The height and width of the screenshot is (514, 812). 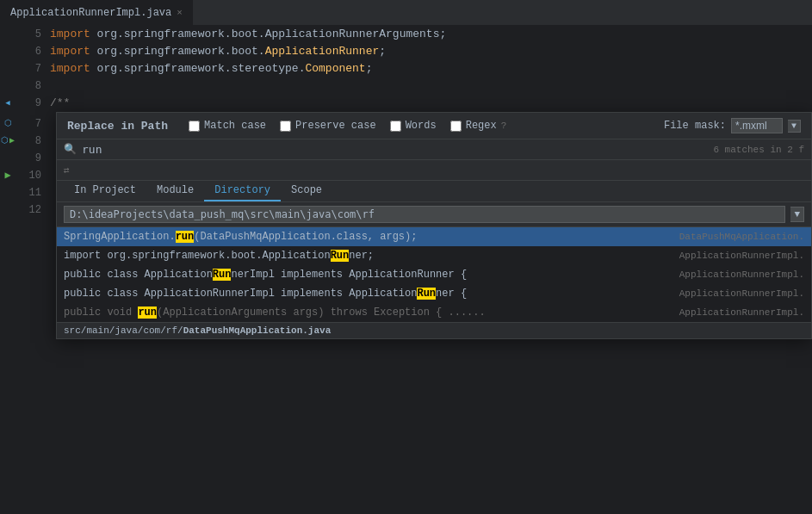 I want to click on line-number: 6, so click(x=33, y=52).